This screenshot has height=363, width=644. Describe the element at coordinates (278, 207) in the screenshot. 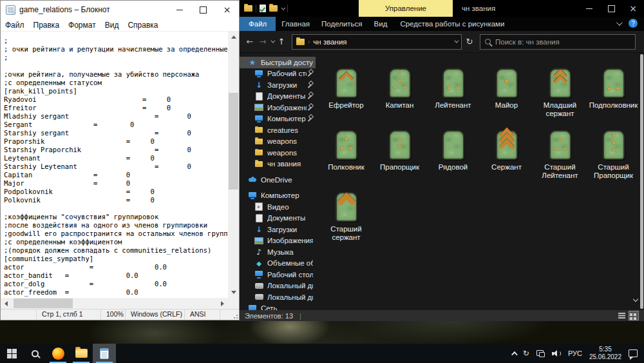

I see `sidebar-item: Видео` at that location.